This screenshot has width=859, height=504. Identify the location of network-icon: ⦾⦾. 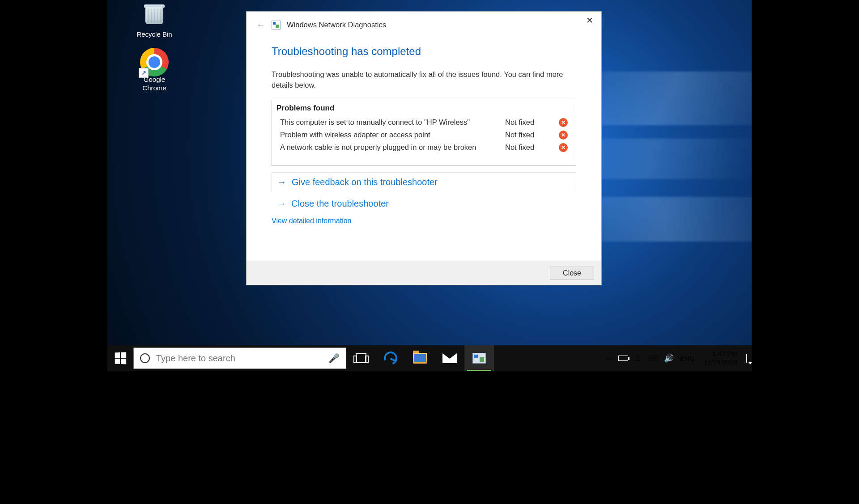
(653, 359).